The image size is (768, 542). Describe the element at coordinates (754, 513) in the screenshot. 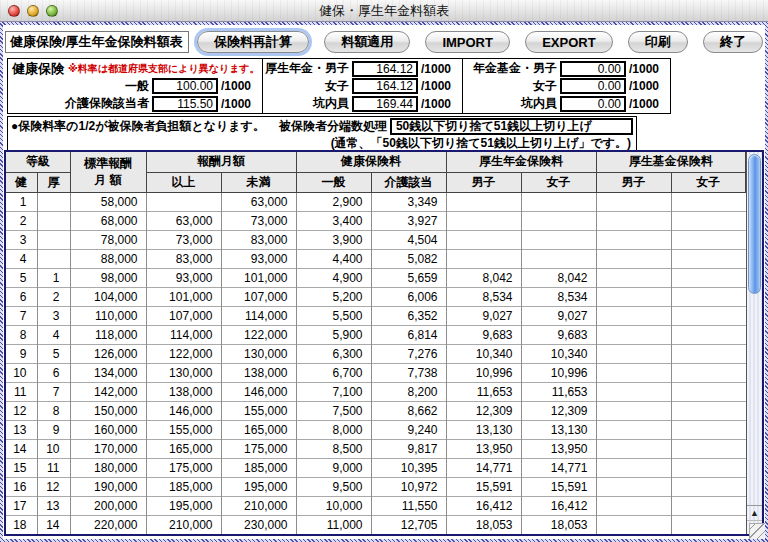

I see `scroll-up-icon: ▲` at that location.